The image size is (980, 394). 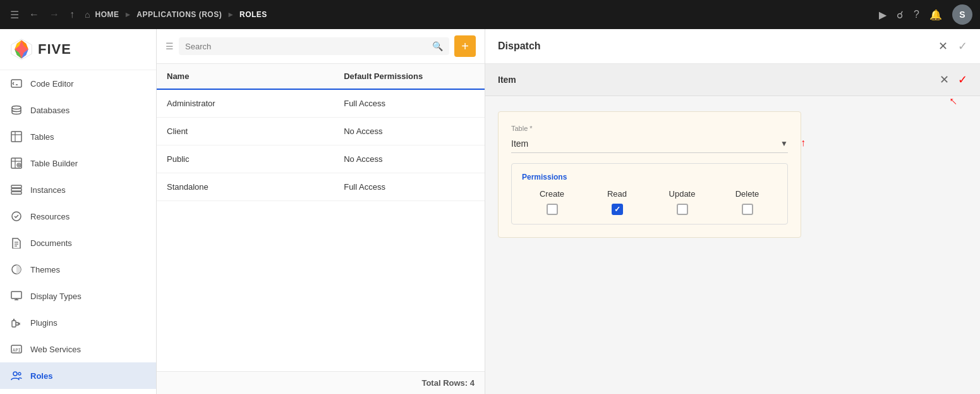 What do you see at coordinates (321, 77) in the screenshot?
I see `table-header: Name Default Permissions` at bounding box center [321, 77].